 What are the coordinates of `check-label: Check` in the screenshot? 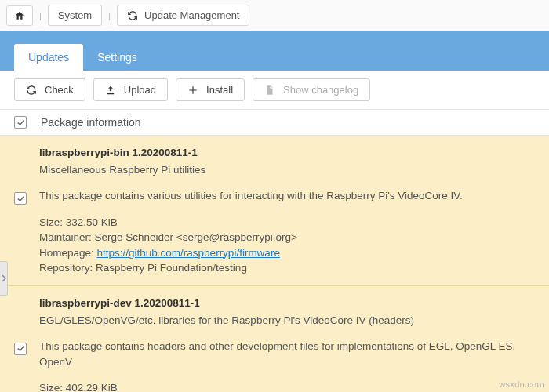 It's located at (60, 89).